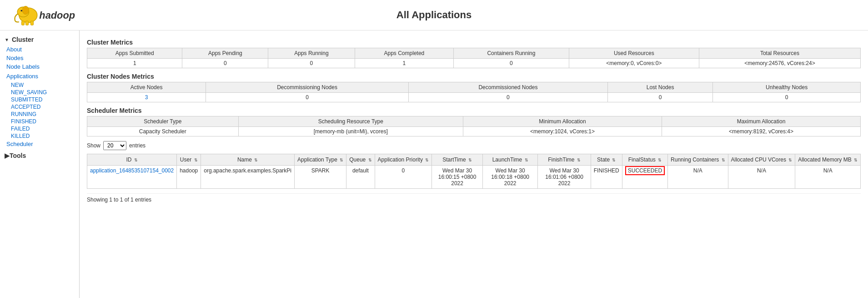 This screenshot has width=868, height=298. I want to click on cnm-val-0: 3, so click(146, 97).